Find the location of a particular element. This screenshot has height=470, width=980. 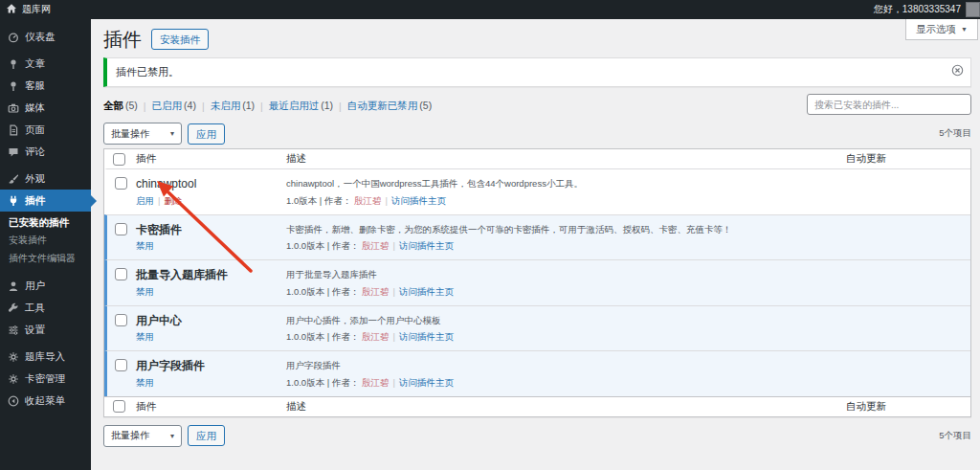

sidebar-item-label: 收起菜单 is located at coordinates (45, 401).